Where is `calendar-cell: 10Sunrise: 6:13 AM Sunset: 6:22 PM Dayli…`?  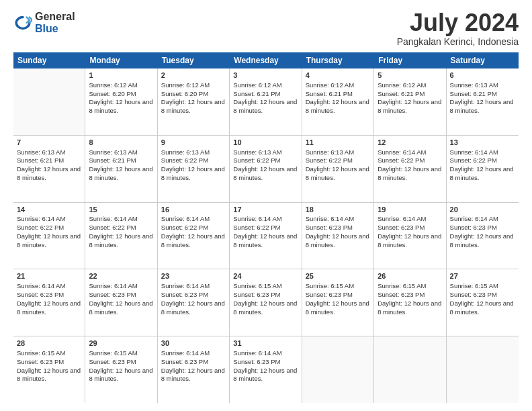 calendar-cell: 10Sunrise: 6:13 AM Sunset: 6:22 PM Dayli… is located at coordinates (266, 169).